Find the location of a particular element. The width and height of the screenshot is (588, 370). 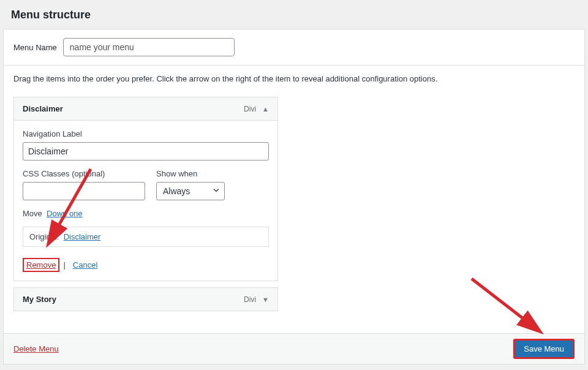

navigation-label-input is located at coordinates (146, 151).